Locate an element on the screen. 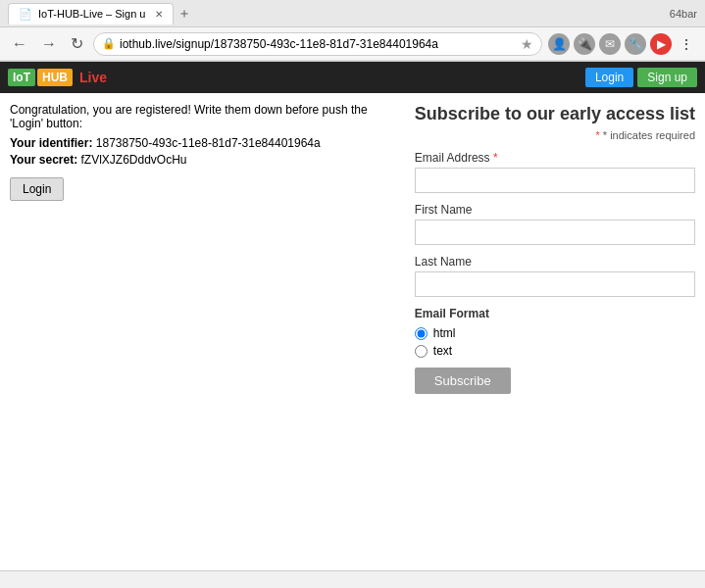 The height and width of the screenshot is (588, 705). forward-button: → is located at coordinates (49, 44).